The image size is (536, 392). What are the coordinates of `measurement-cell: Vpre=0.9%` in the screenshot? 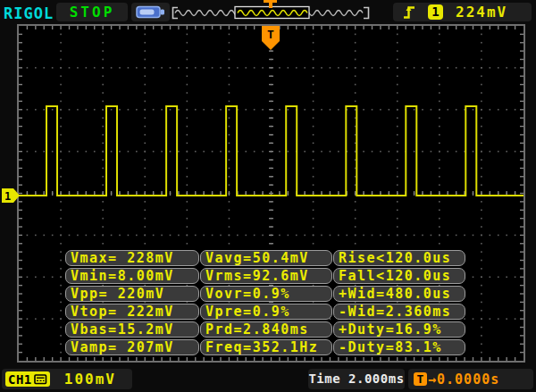 It's located at (266, 312).